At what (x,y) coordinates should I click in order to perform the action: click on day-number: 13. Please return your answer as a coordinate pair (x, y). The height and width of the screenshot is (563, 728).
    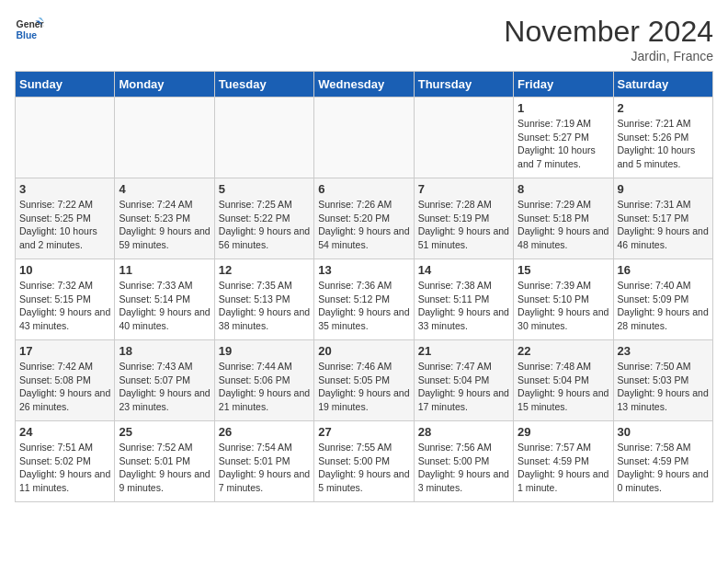
    Looking at the image, I should click on (364, 270).